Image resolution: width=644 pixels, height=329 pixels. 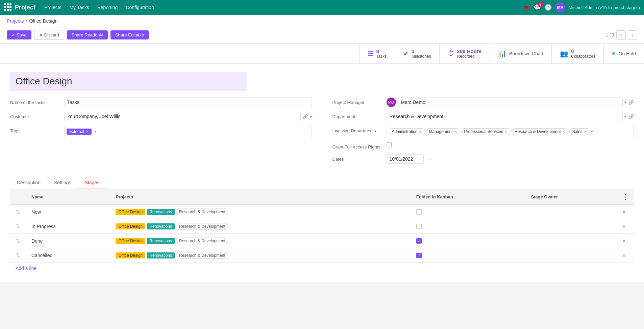 I want to click on top-navigation: Project Projects My Tasks Reporting Conf…, so click(x=322, y=7).